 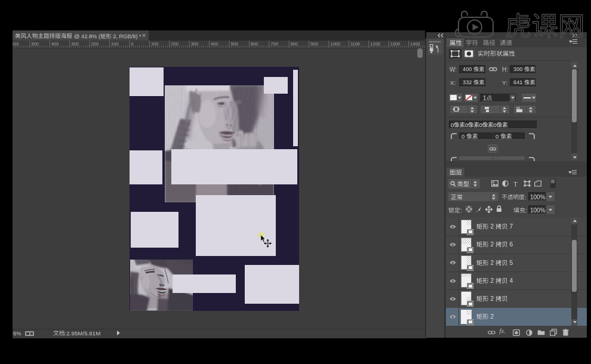 I want to click on svg-text: 4, so click(x=511, y=280).